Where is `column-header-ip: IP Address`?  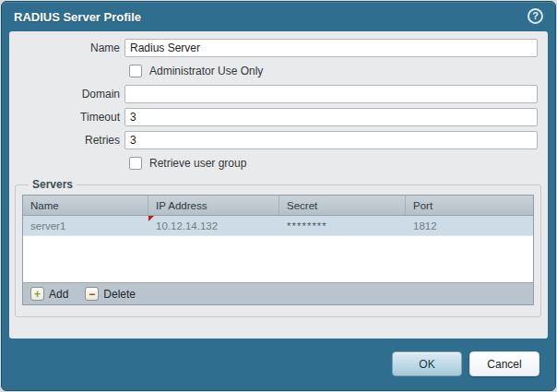
column-header-ip: IP Address is located at coordinates (214, 205).